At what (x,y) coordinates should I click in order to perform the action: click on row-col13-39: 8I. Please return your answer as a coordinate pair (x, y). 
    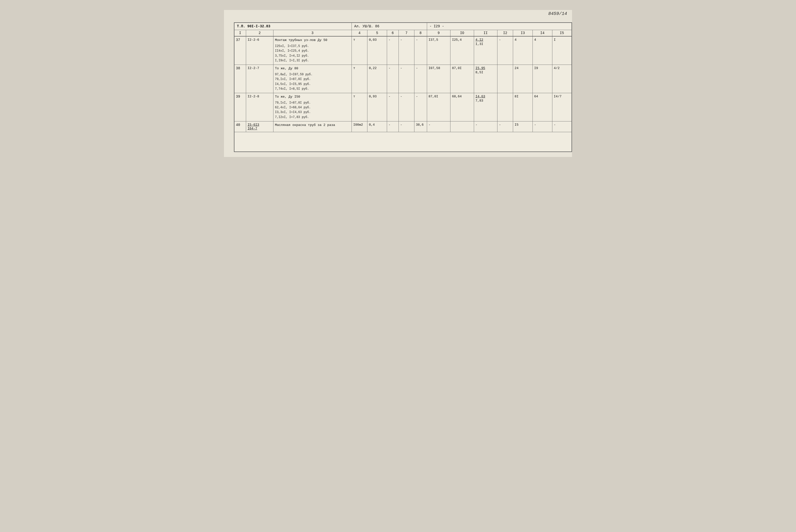
    Looking at the image, I should click on (523, 107).